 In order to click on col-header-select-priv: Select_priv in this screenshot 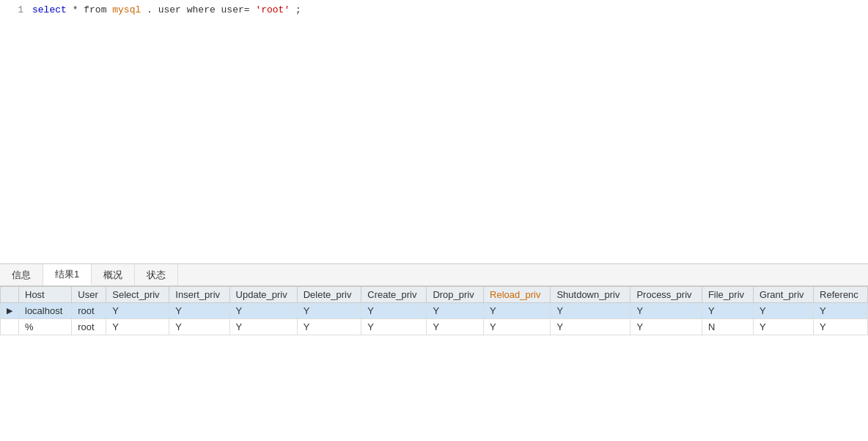, I will do `click(138, 295)`.